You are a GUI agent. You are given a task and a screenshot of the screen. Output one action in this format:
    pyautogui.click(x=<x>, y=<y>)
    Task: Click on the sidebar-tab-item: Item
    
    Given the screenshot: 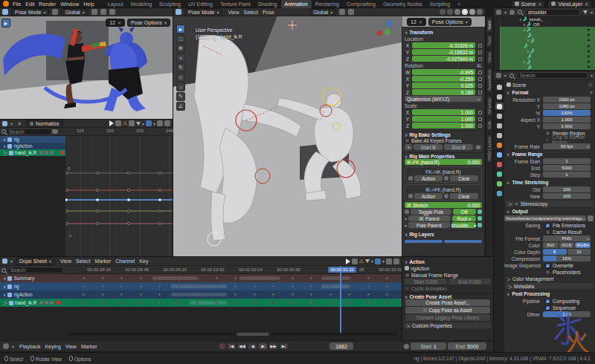 What is the action you would take?
    pyautogui.click(x=489, y=25)
    